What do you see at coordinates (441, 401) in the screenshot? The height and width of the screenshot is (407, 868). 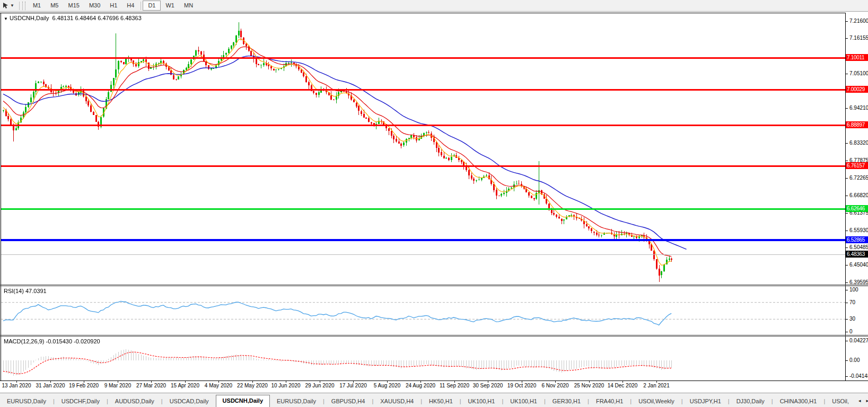 I see `chart-tab-hk50-h1: HK50,H1` at bounding box center [441, 401].